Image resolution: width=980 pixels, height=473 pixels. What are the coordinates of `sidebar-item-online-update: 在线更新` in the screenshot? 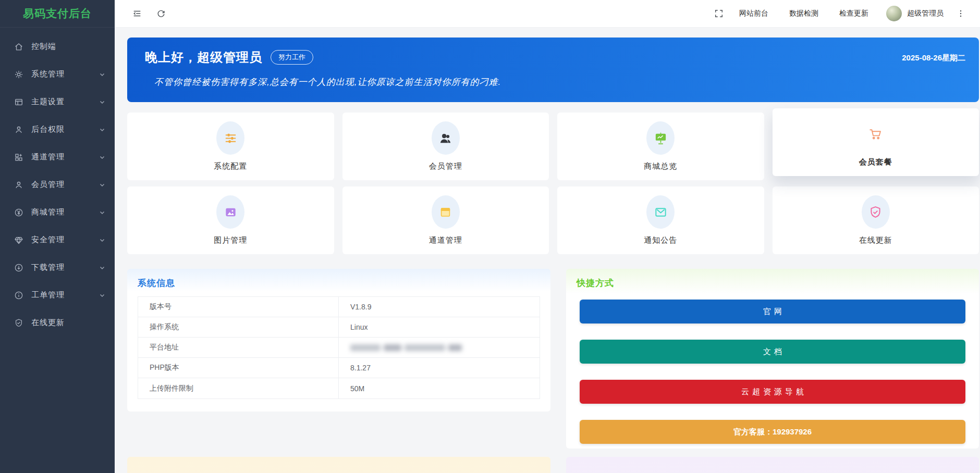 It's located at (57, 323).